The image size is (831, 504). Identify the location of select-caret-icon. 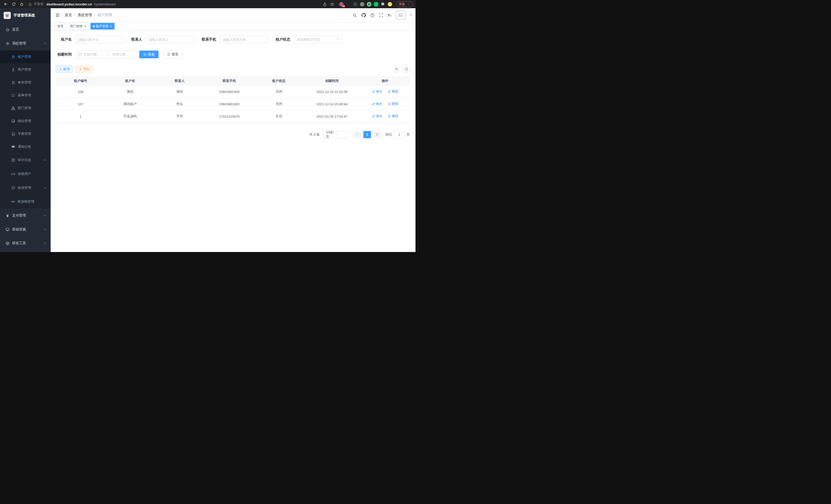
(338, 40).